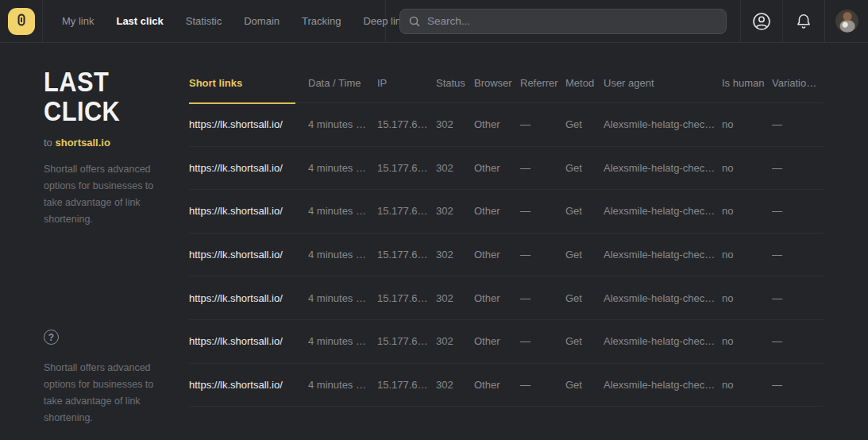 This screenshot has height=440, width=868. Describe the element at coordinates (847, 21) in the screenshot. I see `avatar` at that location.